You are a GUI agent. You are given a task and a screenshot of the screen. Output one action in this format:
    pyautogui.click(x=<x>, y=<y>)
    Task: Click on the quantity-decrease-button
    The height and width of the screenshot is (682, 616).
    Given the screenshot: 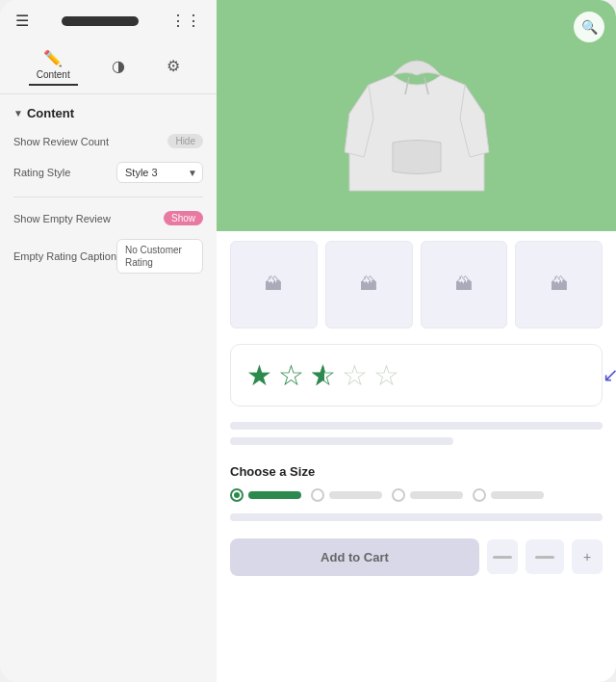 What is the action you would take?
    pyautogui.click(x=502, y=557)
    